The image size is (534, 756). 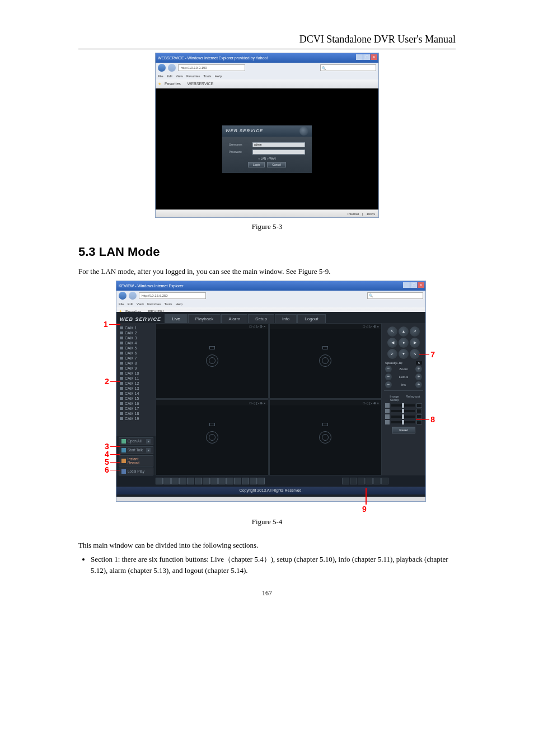 I want to click on iris-in: +, so click(x=419, y=385).